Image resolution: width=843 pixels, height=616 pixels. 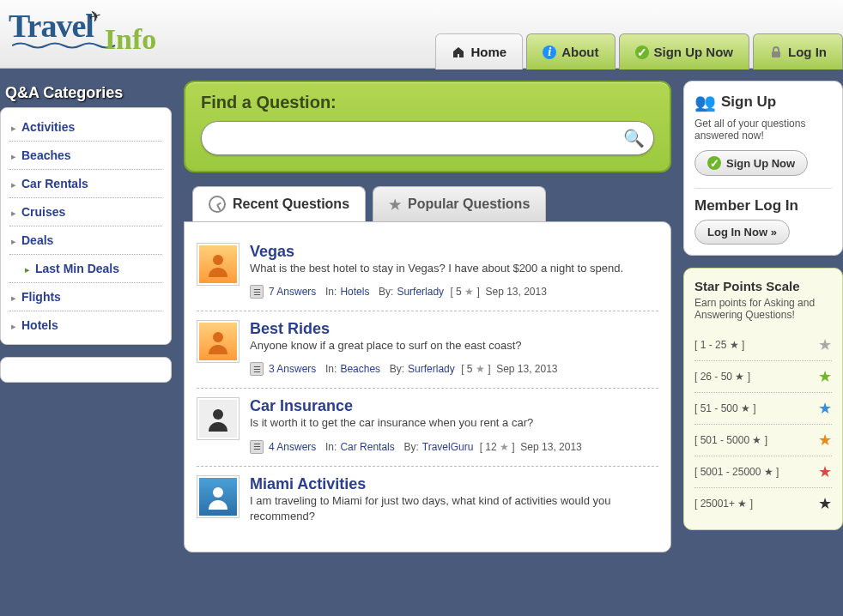 What do you see at coordinates (55, 184) in the screenshot?
I see `sidebar-item-label: Car Rentals` at bounding box center [55, 184].